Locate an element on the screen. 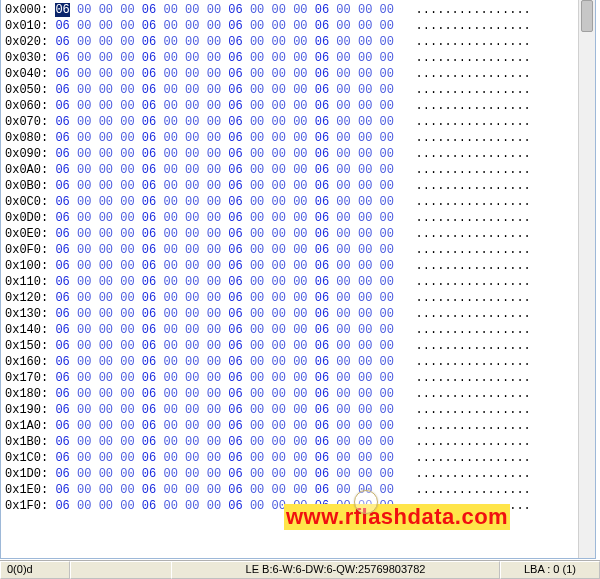  hex-row: 0x010: 06 00 00 00 06 00 00 00 06 00 00 … is located at coordinates (290, 26).